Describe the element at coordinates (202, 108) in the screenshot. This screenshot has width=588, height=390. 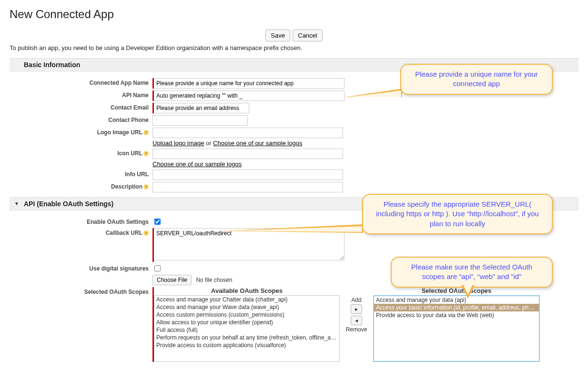
I see `contact-email-input` at that location.